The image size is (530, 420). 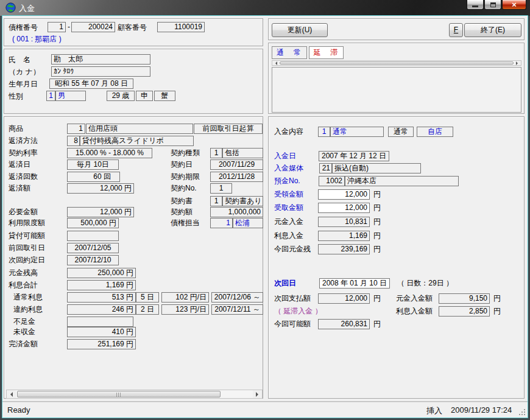 I want to click on staff-label: 債権担当, so click(x=185, y=223).